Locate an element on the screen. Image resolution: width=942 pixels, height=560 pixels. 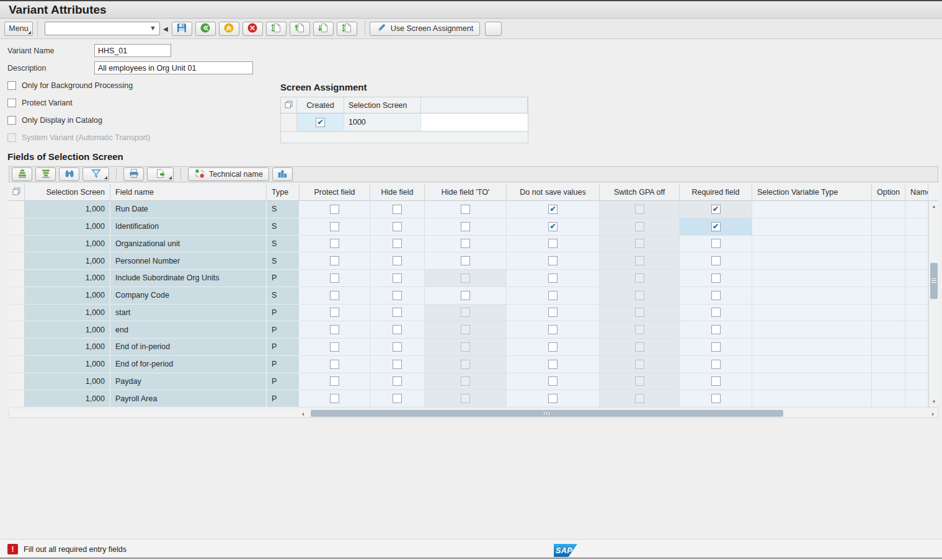
select-all-button is located at coordinates (289, 105).